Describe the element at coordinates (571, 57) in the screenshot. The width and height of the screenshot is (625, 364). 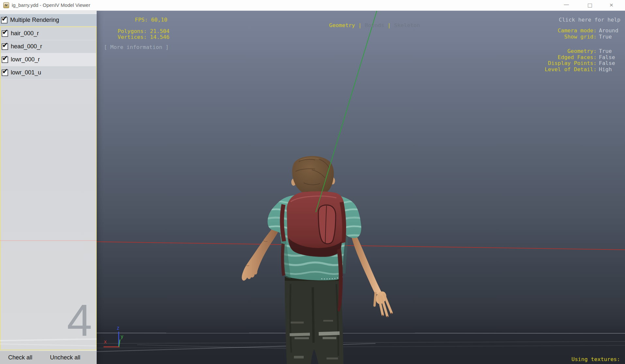
I see `edged-faces-label: Edged Faces:` at that location.